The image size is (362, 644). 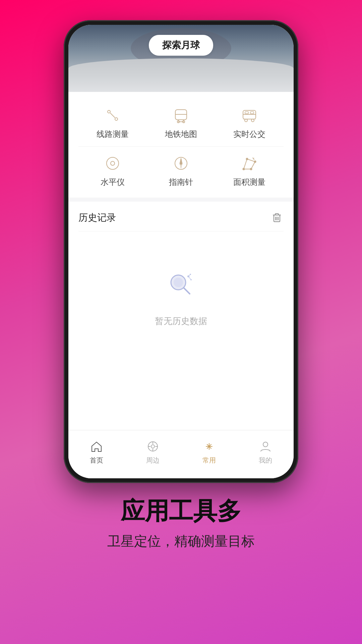 What do you see at coordinates (265, 446) in the screenshot?
I see `mine-icon` at bounding box center [265, 446].